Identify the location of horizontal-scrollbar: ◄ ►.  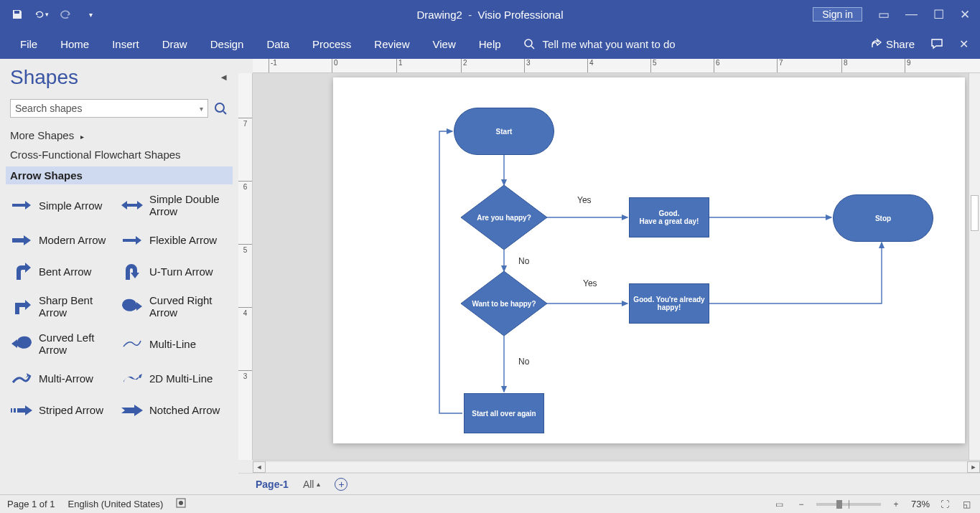
(616, 466).